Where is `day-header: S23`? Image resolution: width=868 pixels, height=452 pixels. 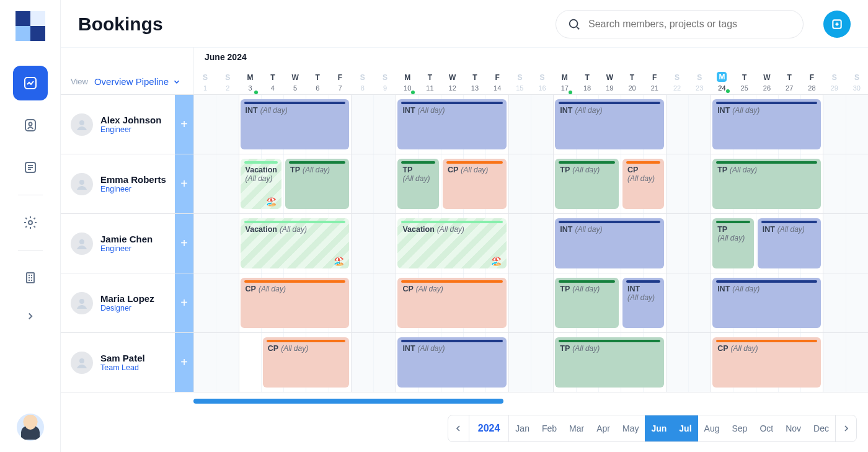
day-header: S23 is located at coordinates (699, 84).